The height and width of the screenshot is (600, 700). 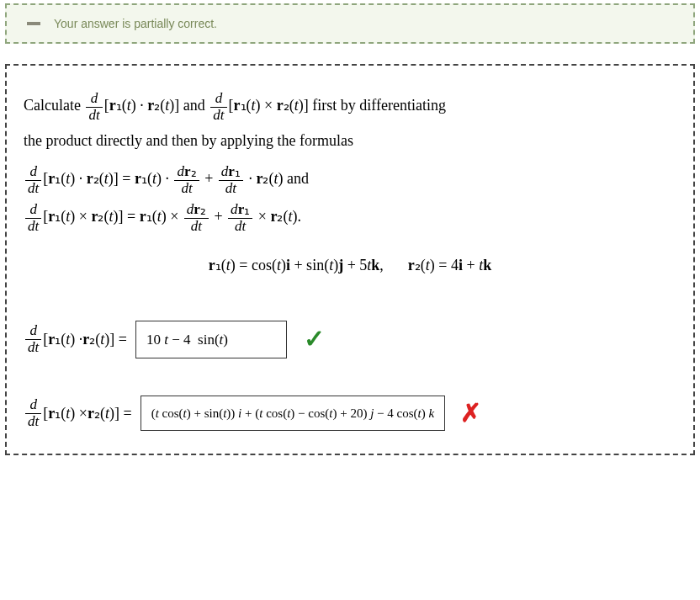 What do you see at coordinates (350, 413) in the screenshot?
I see `cross-answer-row: d dt [r₁(t) × r₂(t)] = (t cos(t) + sin(t…` at bounding box center [350, 413].